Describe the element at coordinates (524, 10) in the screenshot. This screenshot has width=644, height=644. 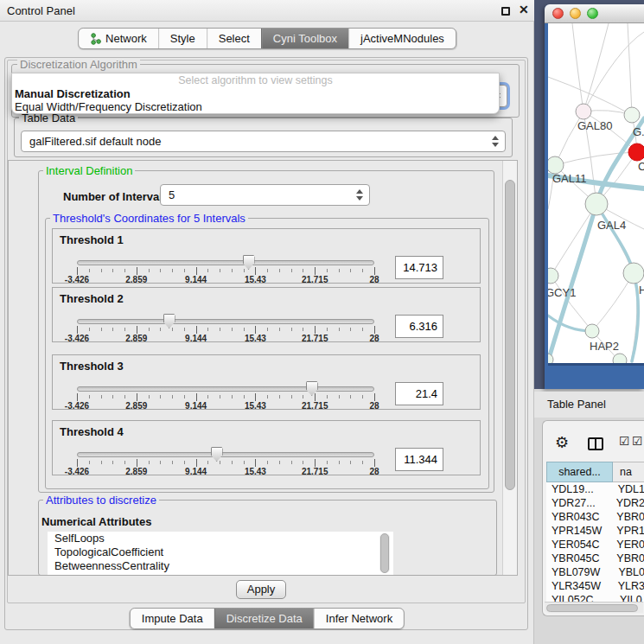
I see `close-icon: ✕` at that location.